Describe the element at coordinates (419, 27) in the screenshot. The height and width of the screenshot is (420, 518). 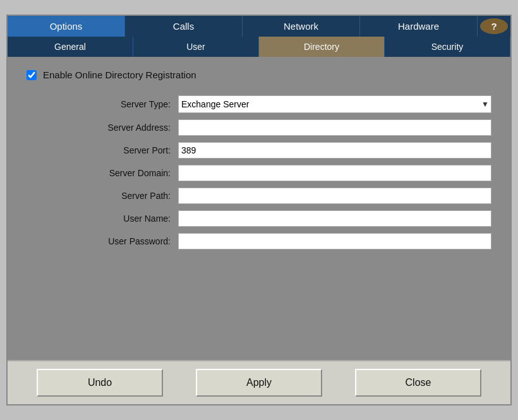
I see `tab-hardware: Hardware` at that location.